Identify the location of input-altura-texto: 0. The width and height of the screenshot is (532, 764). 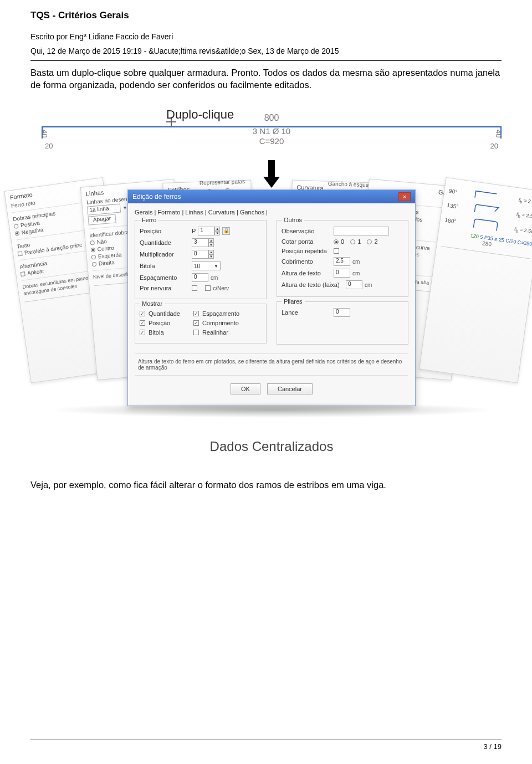
(342, 273).